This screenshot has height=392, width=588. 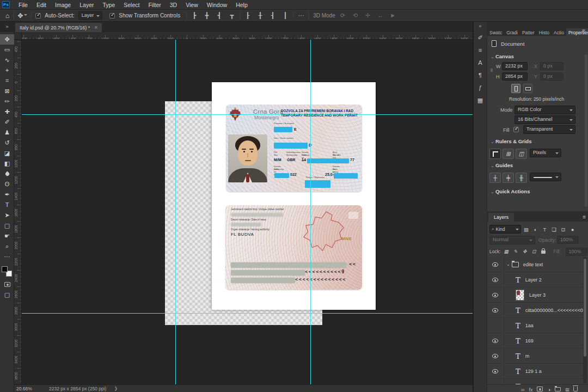 I want to click on filter-shape-layers-icon: ❏, so click(x=554, y=230).